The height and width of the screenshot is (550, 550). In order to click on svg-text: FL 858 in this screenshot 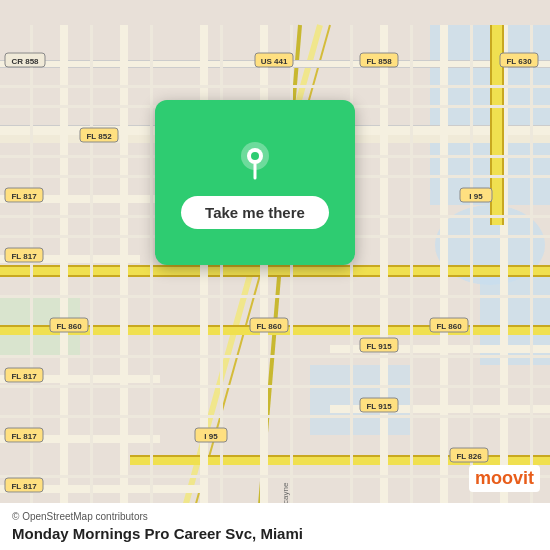, I will do `click(379, 62)`.